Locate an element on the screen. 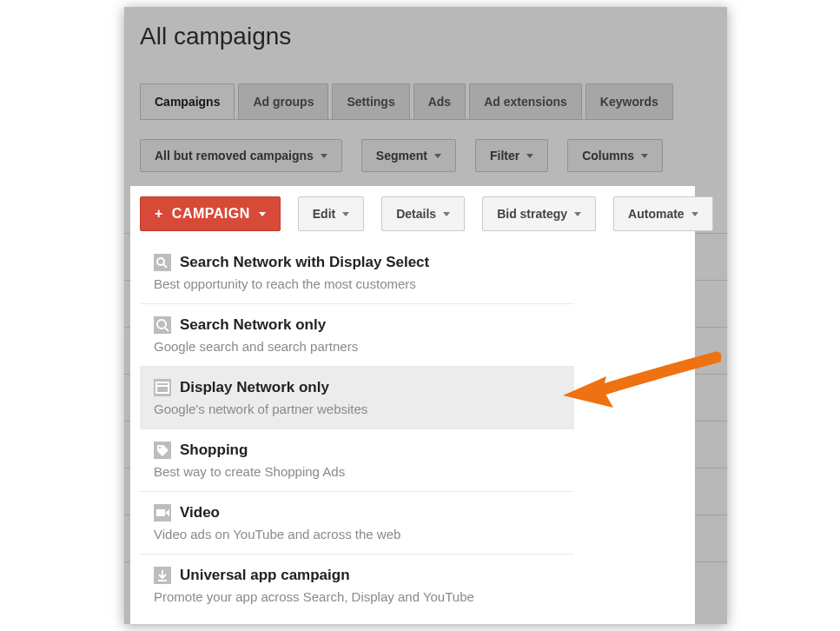 This screenshot has height=631, width=840. tab-bar: Campaigns Ad groups Settings Ads Ad exte… is located at coordinates (407, 102).